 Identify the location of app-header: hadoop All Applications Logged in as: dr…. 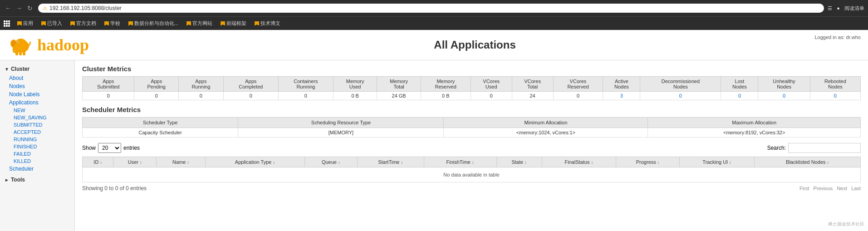
(434, 45).